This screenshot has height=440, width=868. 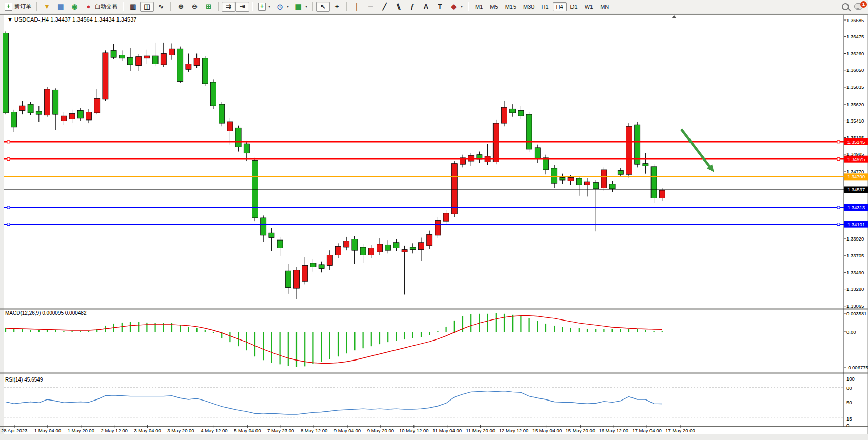 What do you see at coordinates (347, 431) in the screenshot?
I see `svg-text: 9 May 04:00` at bounding box center [347, 431].